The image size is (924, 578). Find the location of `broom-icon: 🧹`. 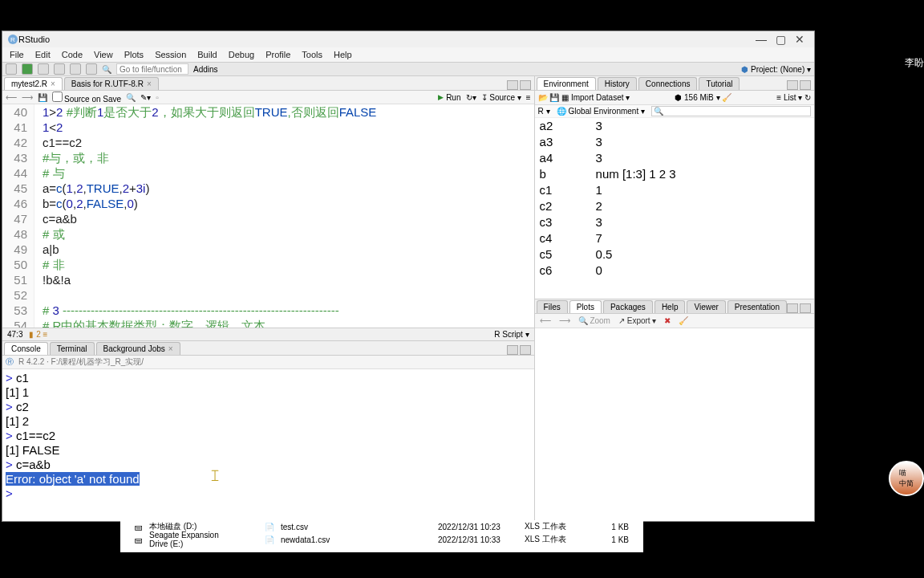

broom-icon: 🧹 is located at coordinates (727, 98).